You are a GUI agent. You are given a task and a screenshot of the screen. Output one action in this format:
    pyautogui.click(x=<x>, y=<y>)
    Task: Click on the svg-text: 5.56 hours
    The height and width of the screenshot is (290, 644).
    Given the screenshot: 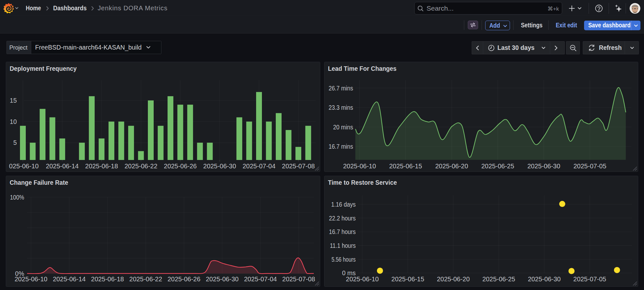 What is the action you would take?
    pyautogui.click(x=343, y=259)
    